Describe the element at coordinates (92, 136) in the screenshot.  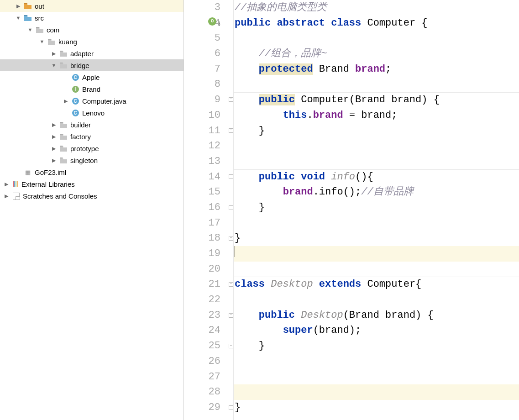
I see `tree-item-factory: ▶ factory` at that location.